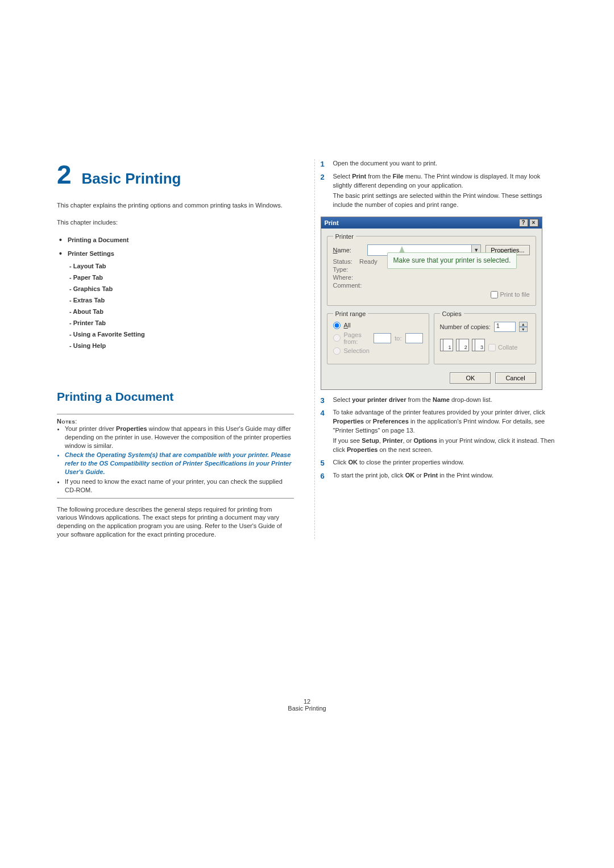 The height and width of the screenshot is (868, 614). Describe the element at coordinates (307, 701) in the screenshot. I see `page-number: 12` at that location.